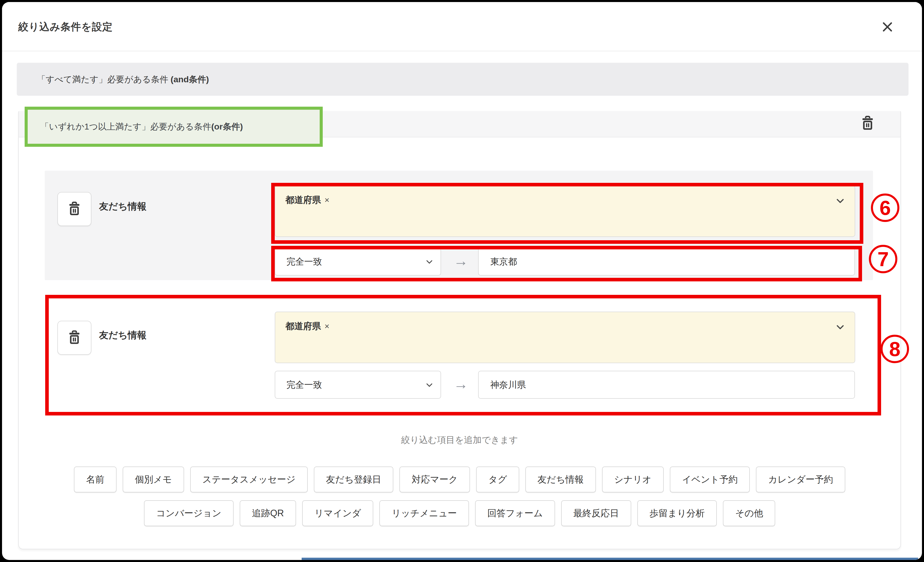  Describe the element at coordinates (460, 513) in the screenshot. I see `add-buttons-row-2: コンバージョン 追跡QR リマインダ リッチメニュー 回答フォーム 最終反応日 …` at that location.